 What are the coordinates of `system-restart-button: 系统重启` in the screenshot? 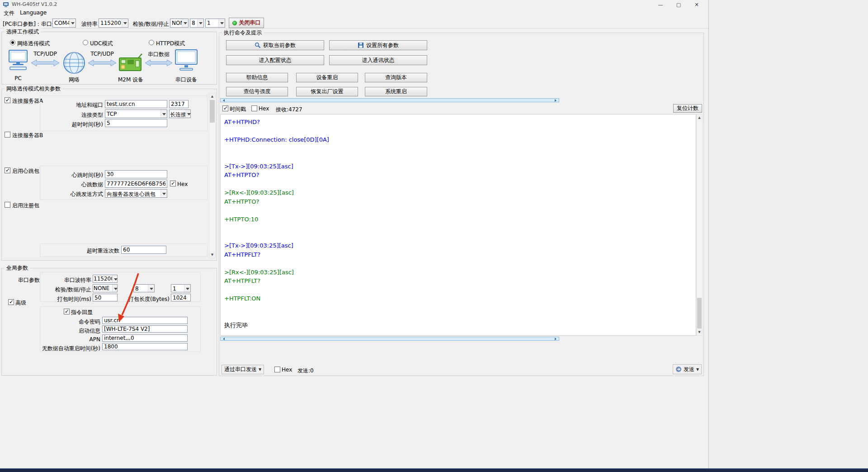 It's located at (396, 91).